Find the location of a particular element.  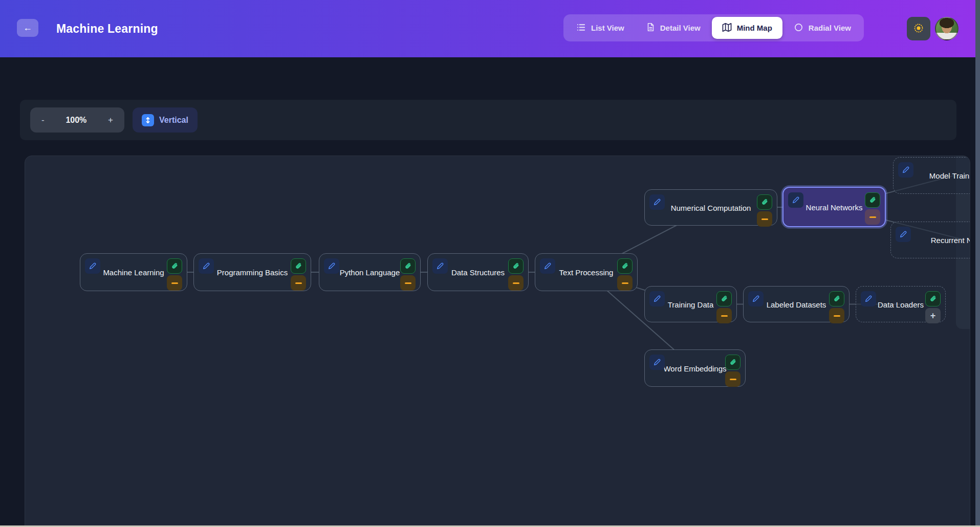

map-icon is located at coordinates (727, 28).